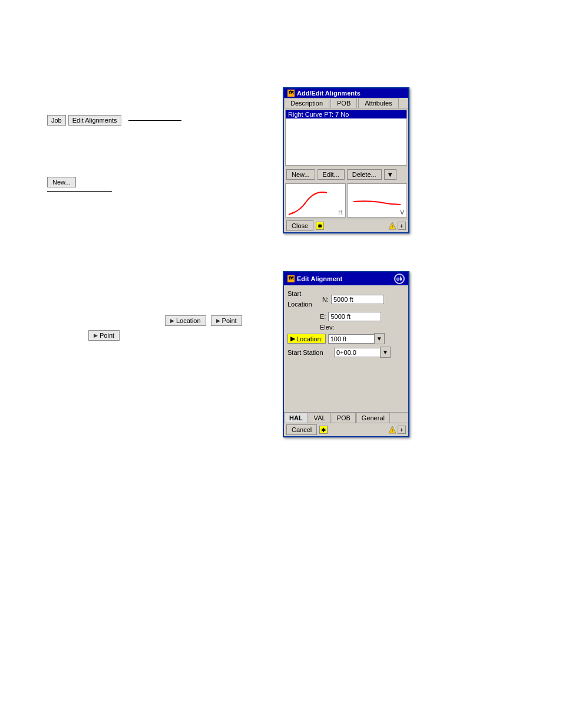 This screenshot has height=728, width=562. What do you see at coordinates (80, 191) in the screenshot?
I see `new-underline` at bounding box center [80, 191].